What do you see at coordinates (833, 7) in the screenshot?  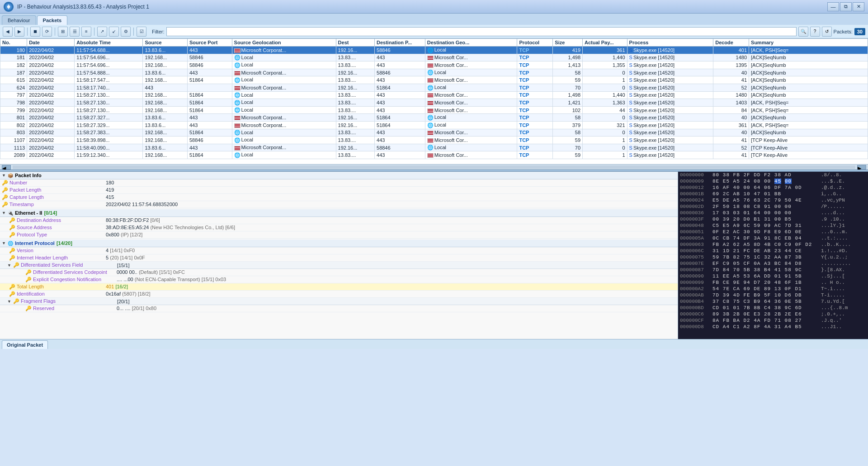 I see `minimize-button: —` at bounding box center [833, 7].